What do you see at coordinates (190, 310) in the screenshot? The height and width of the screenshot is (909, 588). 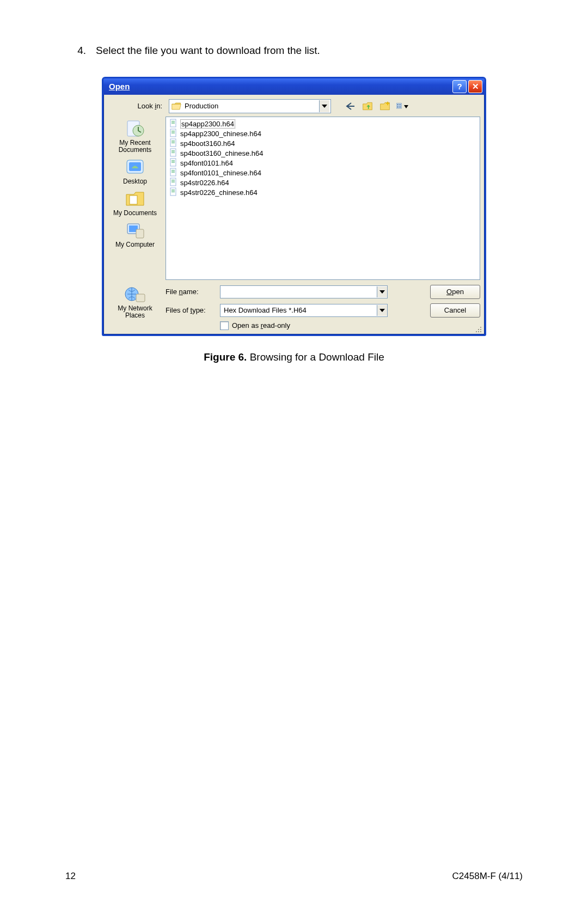 I see `filetype-label: Files of type:` at bounding box center [190, 310].